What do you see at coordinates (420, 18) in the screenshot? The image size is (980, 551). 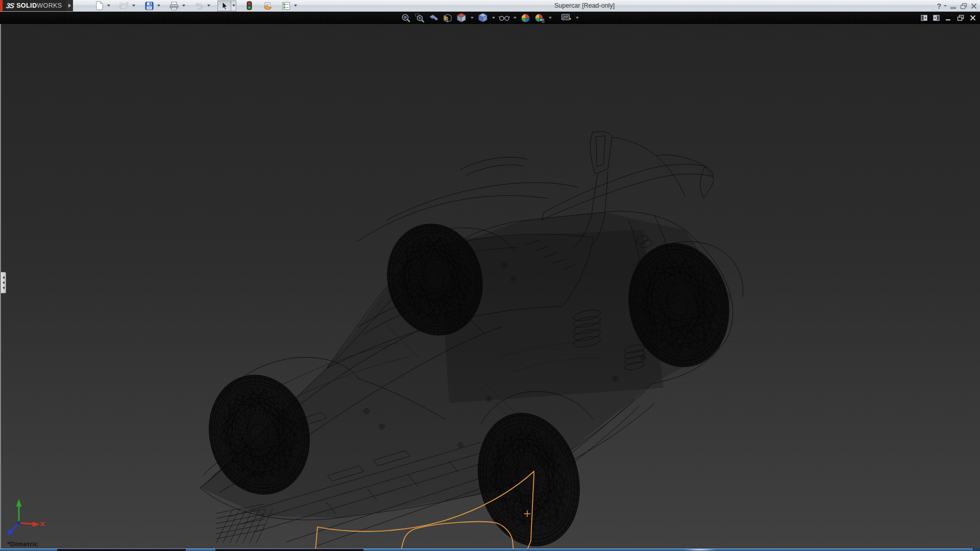 I see `zoom-to-area-icon` at bounding box center [420, 18].